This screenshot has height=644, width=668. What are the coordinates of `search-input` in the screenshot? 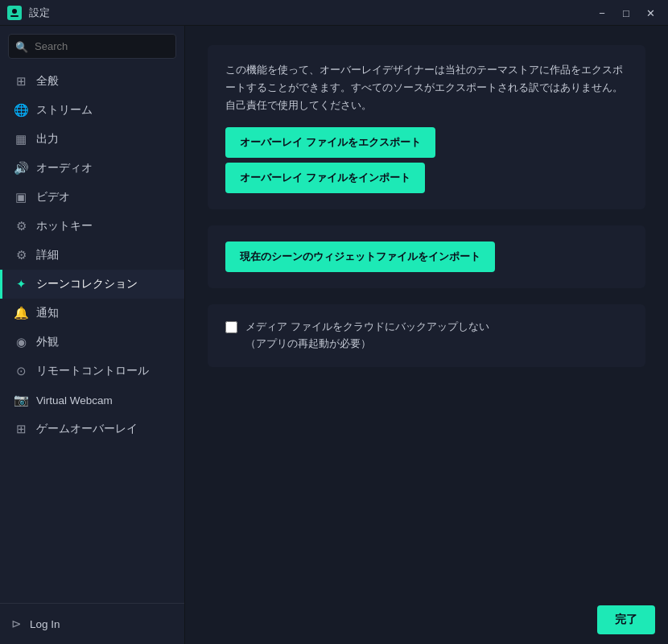 It's located at (92, 47).